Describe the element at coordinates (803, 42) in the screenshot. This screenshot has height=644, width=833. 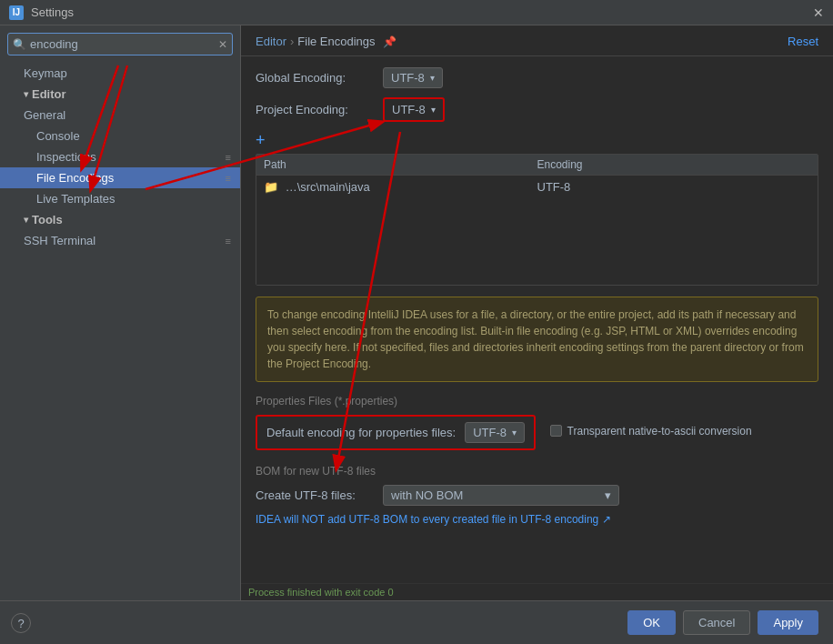
I see `reset-button: Reset` at that location.